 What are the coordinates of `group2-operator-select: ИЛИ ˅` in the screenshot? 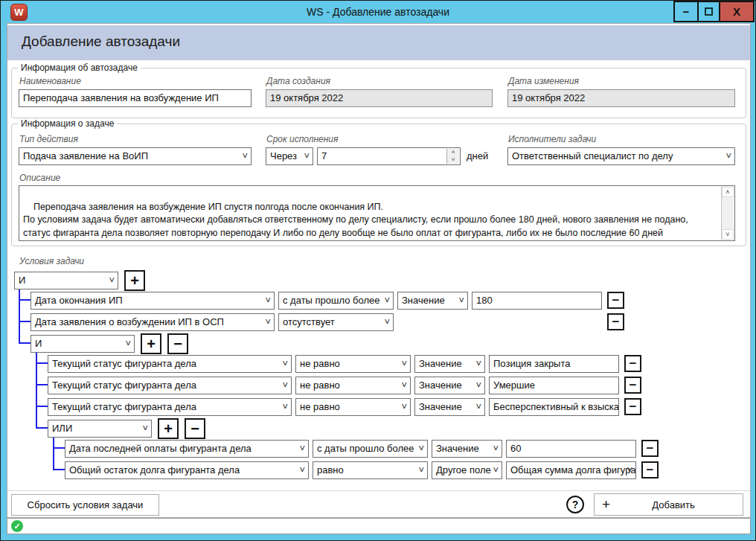 It's located at (100, 429).